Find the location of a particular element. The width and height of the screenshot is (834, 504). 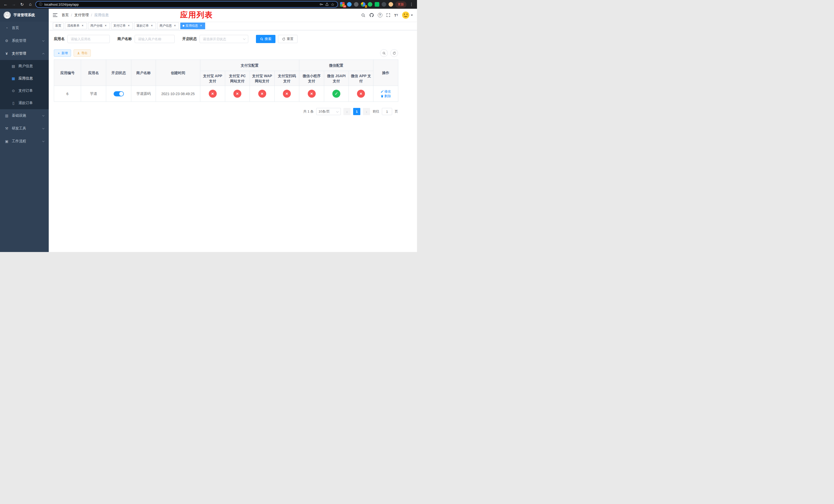

col-header-alipay-qr: 支付宝扫码支付 is located at coordinates (287, 78).